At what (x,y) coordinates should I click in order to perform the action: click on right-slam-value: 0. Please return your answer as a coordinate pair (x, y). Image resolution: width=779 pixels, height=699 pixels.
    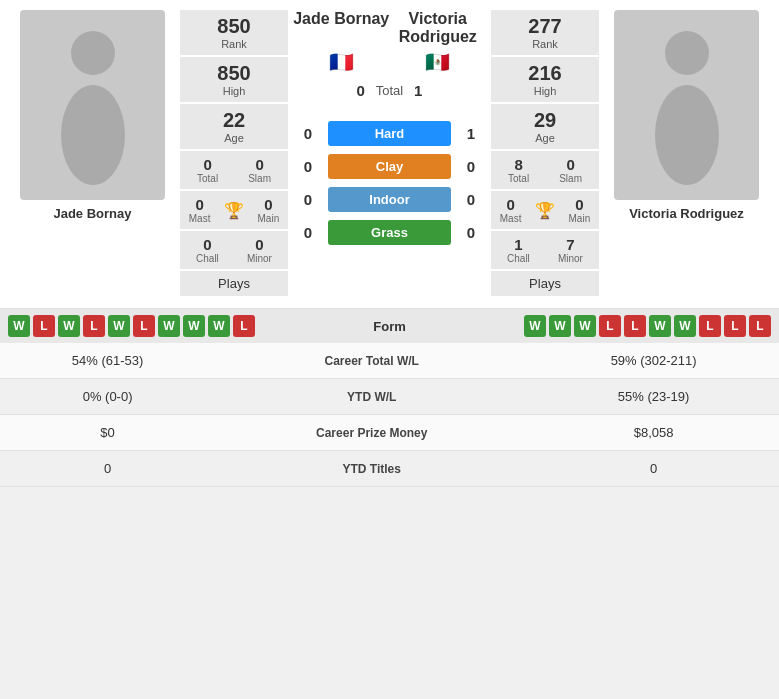
    Looking at the image, I should click on (570, 164).